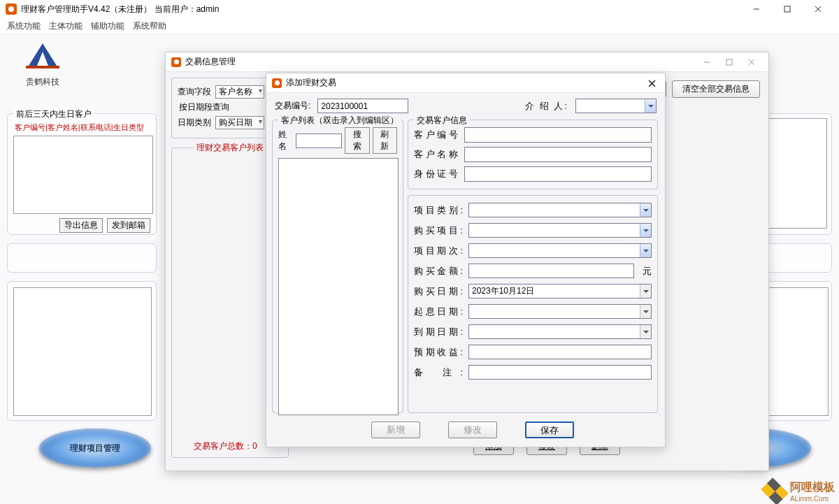  Describe the element at coordinates (54, 115) in the screenshot. I see `birthday-panel-title: 前后三天内生日客户` at that location.